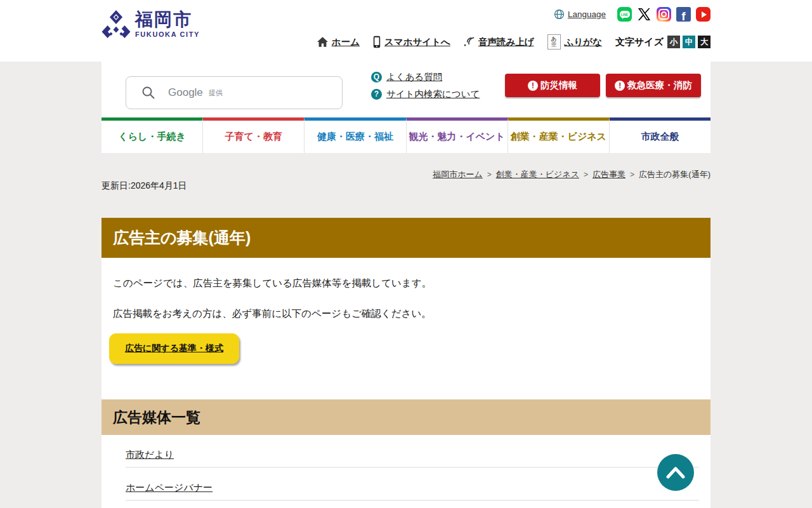  I want to click on category-tabs: くらし・手続き 子育て・教育 健康・医療・福祉 観光・魅力・イベント 創業・産業…, so click(406, 135).